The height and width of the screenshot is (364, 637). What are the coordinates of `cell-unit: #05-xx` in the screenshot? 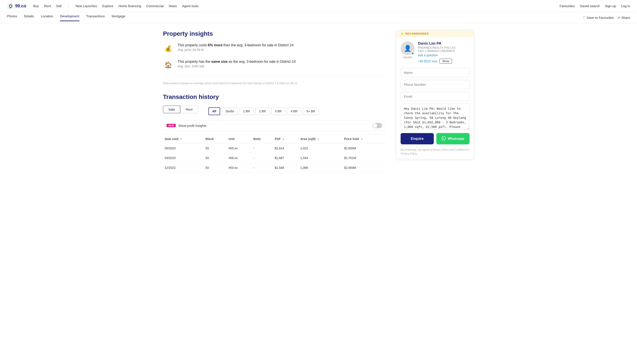 It's located at (239, 148).